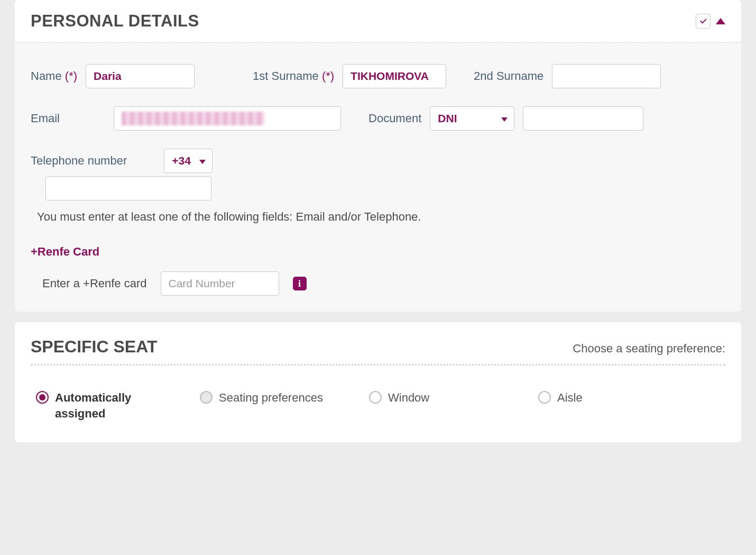  What do you see at coordinates (45, 119) in the screenshot?
I see `email-label: Email` at bounding box center [45, 119].